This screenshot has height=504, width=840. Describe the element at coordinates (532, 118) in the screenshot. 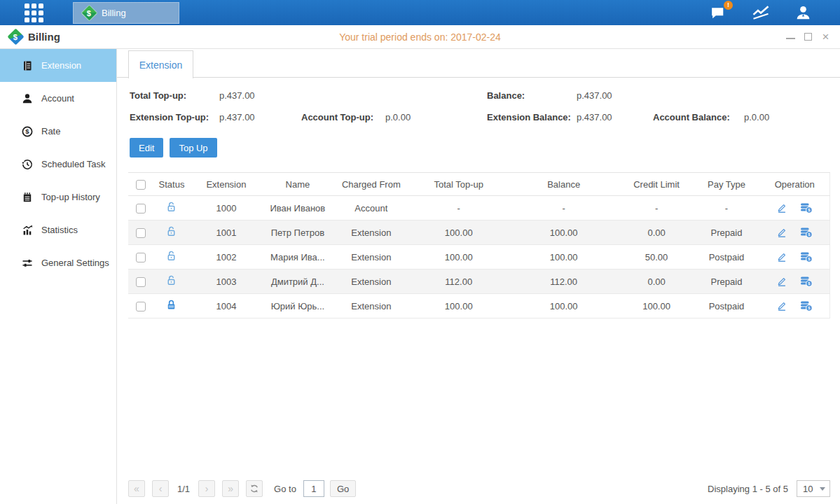

I see `summary-label: Extension Balance:` at that location.